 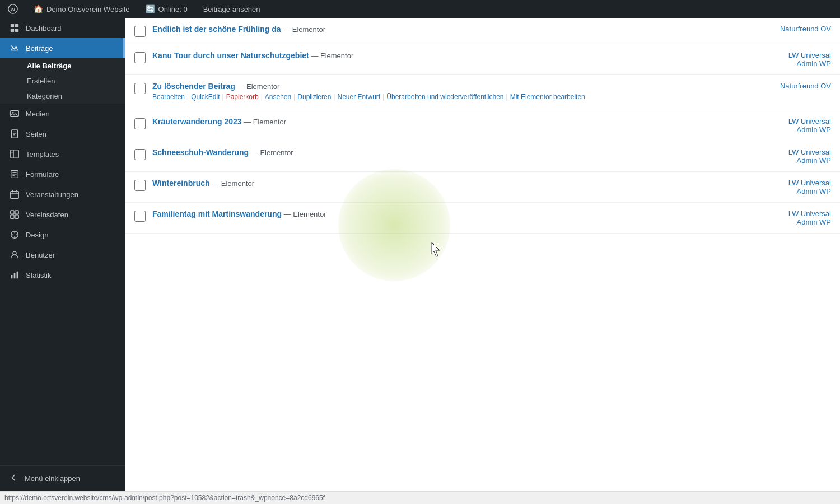 What do you see at coordinates (483, 218) in the screenshot?
I see `table-row: Familientag mit Martinswanderung — Eleme…` at bounding box center [483, 218].